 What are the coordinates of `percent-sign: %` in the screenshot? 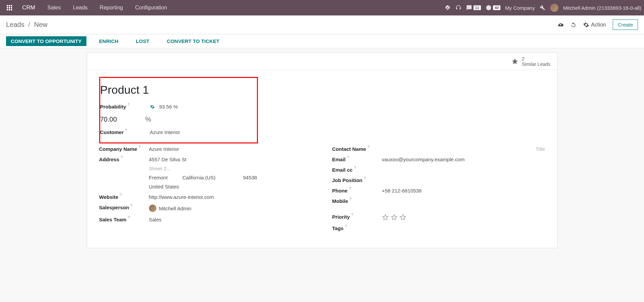 It's located at (148, 120).